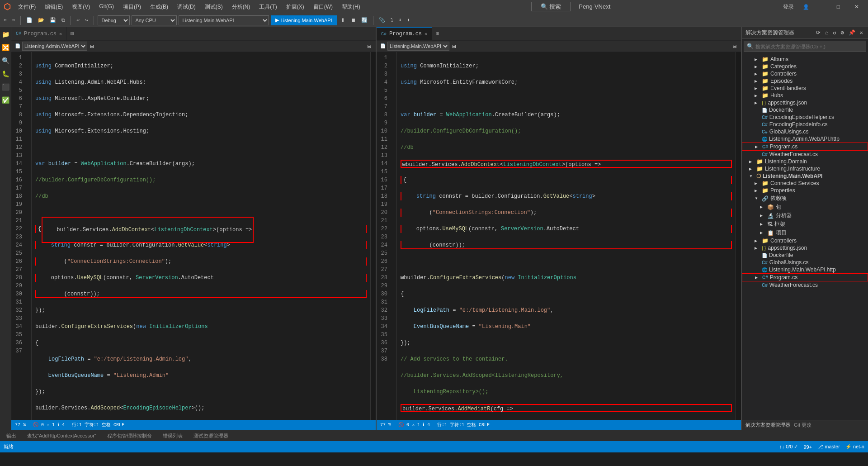  What do you see at coordinates (39, 33) in the screenshot?
I see `left-tab-program-cs: C# Program.cs ✕` at bounding box center [39, 33].